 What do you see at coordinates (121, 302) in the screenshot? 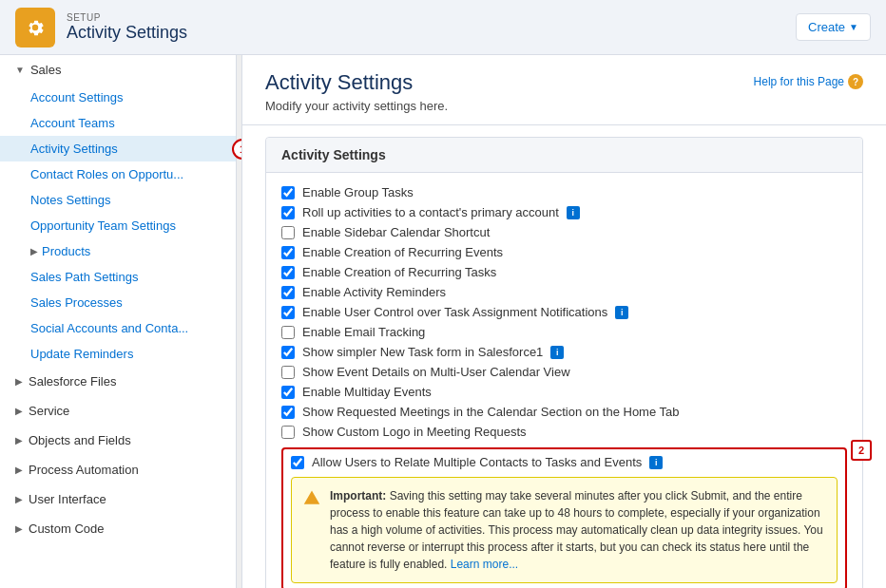
I see `sidebar-item-sales-processes: Sales Processes` at bounding box center [121, 302].